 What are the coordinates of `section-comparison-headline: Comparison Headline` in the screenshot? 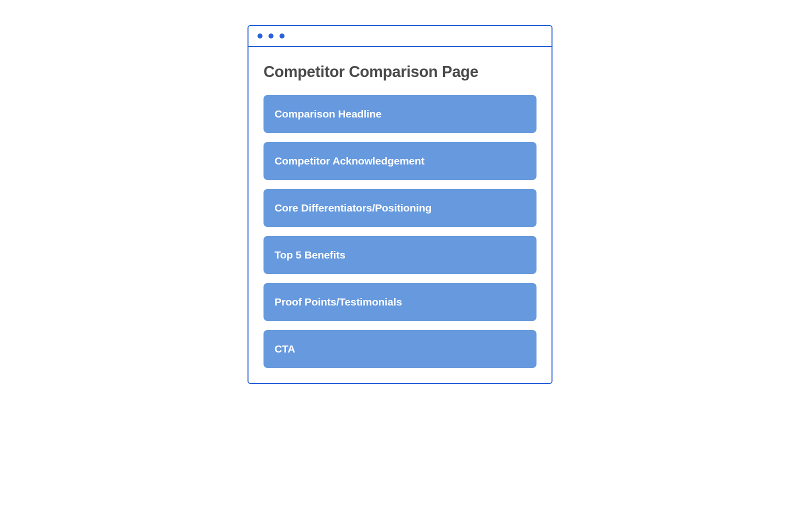 It's located at (400, 114).